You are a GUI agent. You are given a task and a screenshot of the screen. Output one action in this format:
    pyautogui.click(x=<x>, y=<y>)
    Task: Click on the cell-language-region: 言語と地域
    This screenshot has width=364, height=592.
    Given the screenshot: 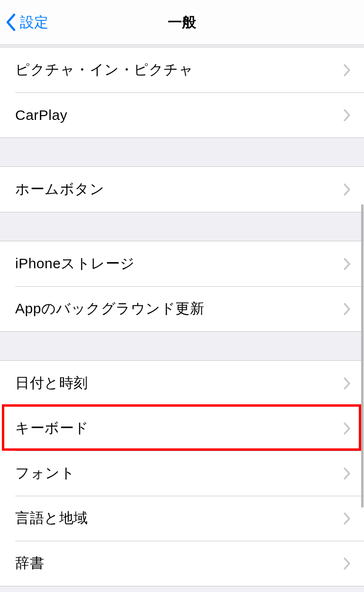 What is the action you would take?
    pyautogui.click(x=182, y=519)
    